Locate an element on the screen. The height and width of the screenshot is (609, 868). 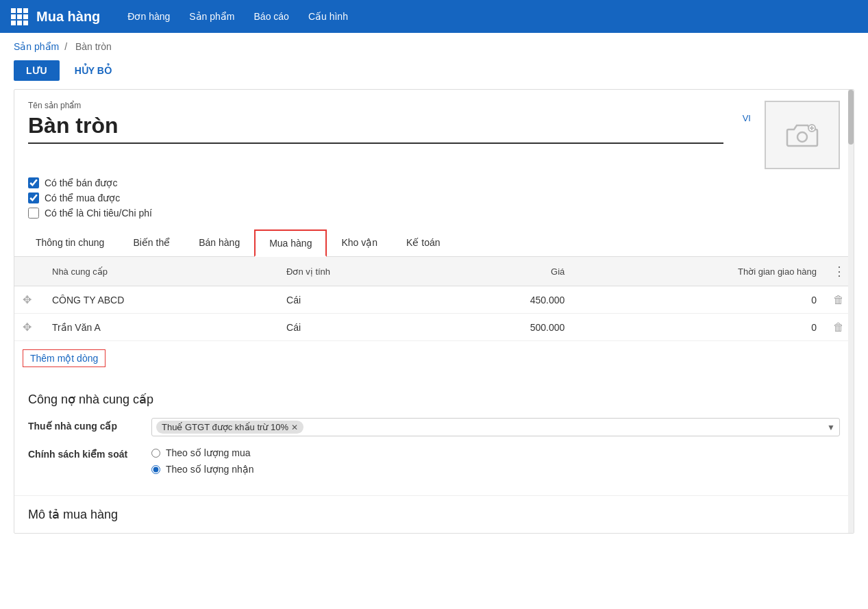
radio-row-so-luong-nhan: Theo số lượng nhận is located at coordinates (496, 469).